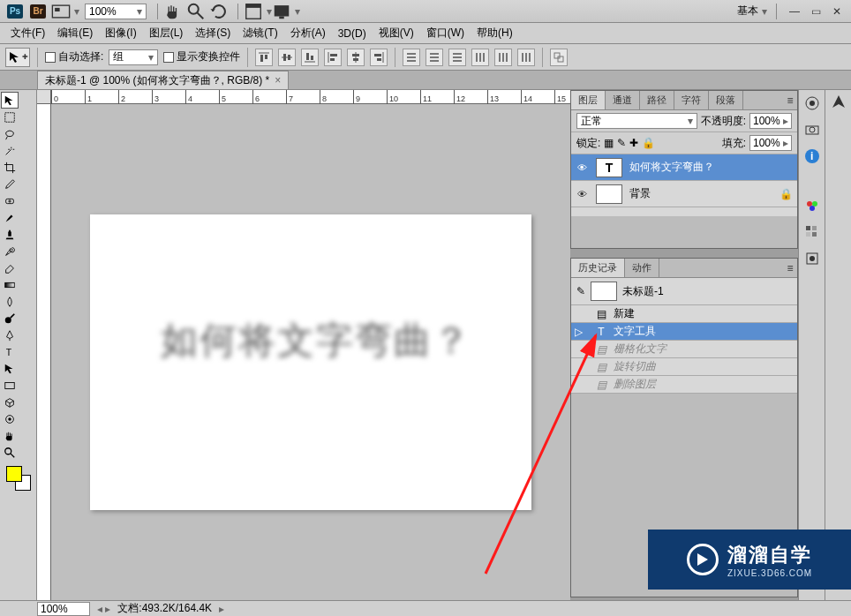  Describe the element at coordinates (609, 143) in the screenshot. I see `lock-transparent-icon: ▦` at that location.